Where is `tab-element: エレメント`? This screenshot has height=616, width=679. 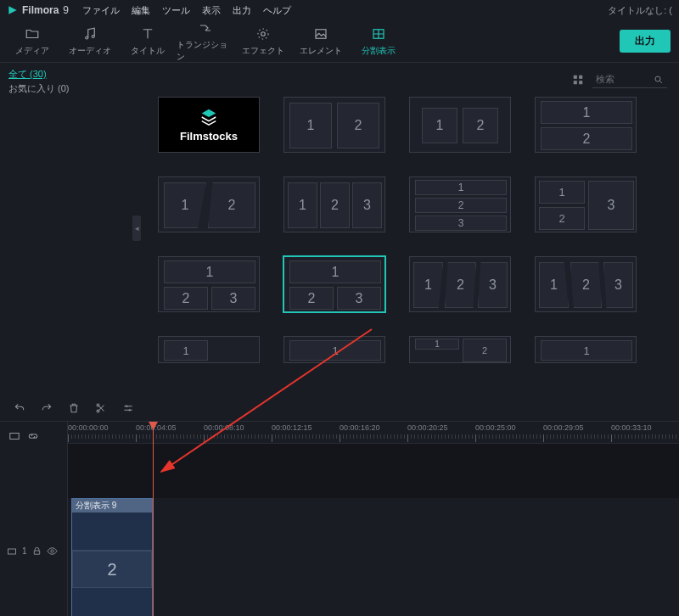 tab-element: エレメント is located at coordinates (321, 42).